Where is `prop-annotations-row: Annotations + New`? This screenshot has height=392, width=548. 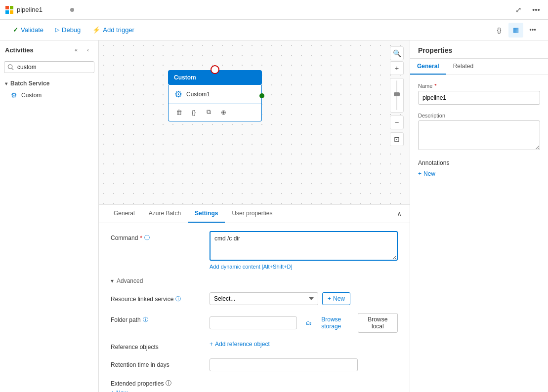
prop-annotations-row: Annotations + New is located at coordinates (479, 168).